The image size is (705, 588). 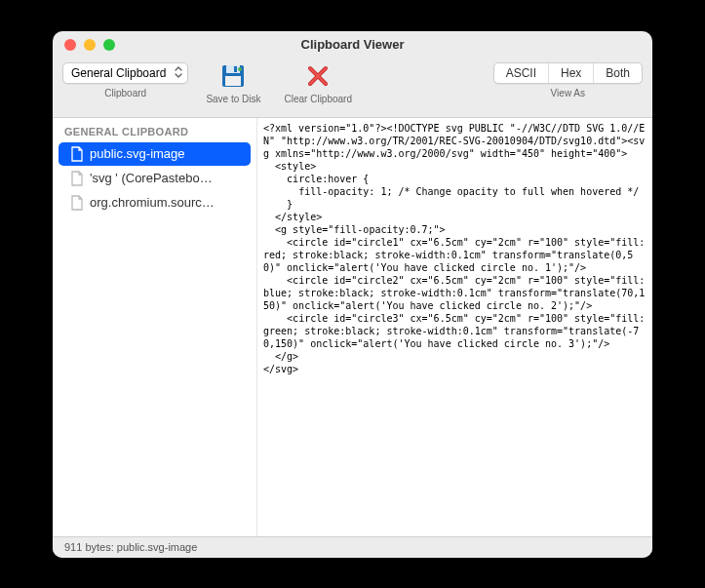 I want to click on save-label: Save to Disk, so click(x=233, y=99).